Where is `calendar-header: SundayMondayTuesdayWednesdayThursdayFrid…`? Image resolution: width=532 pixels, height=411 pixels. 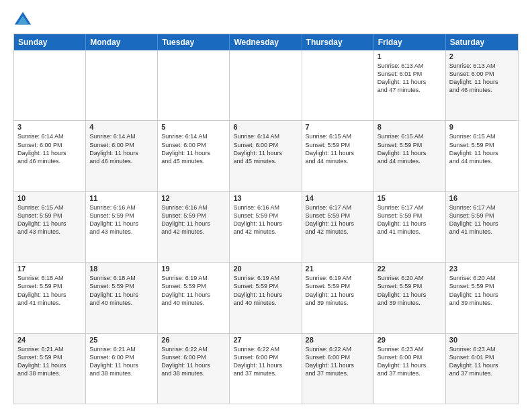
calendar-header: SundayMondayTuesdayWednesdayThursdayFrid… is located at coordinates (266, 42).